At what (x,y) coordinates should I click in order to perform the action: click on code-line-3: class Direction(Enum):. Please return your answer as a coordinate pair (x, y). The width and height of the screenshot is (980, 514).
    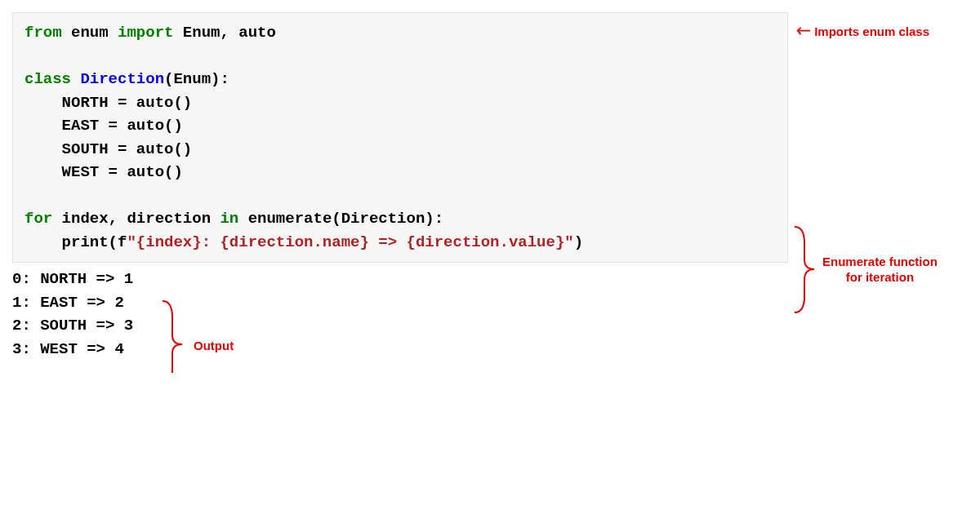
    Looking at the image, I should click on (400, 80).